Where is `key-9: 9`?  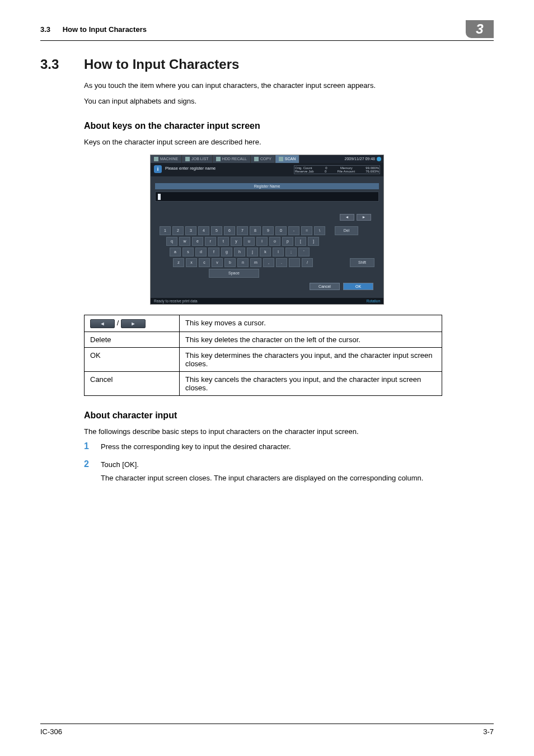
key-9: 9 is located at coordinates (268, 231).